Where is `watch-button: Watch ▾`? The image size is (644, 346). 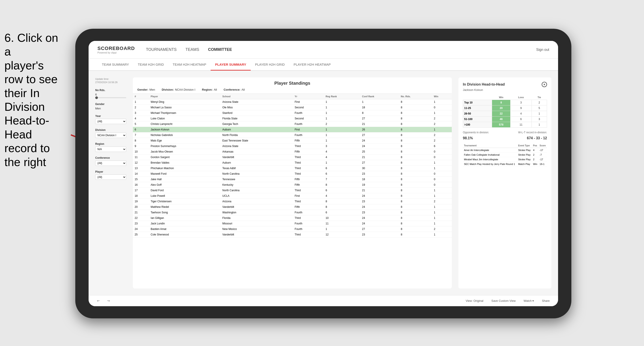
watch-button: Watch ▾ is located at coordinates (529, 301).